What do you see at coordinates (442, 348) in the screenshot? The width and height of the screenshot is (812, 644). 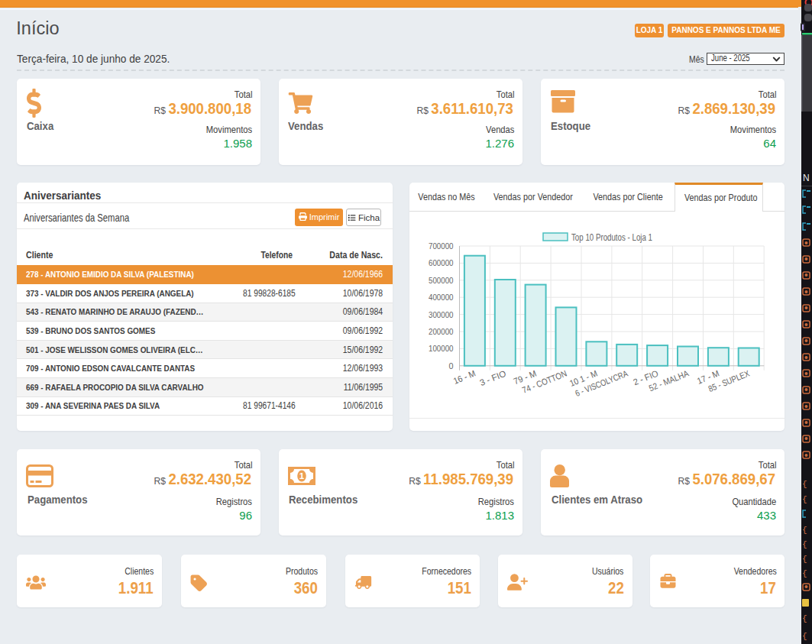 I see `svg-text: 100000` at bounding box center [442, 348].